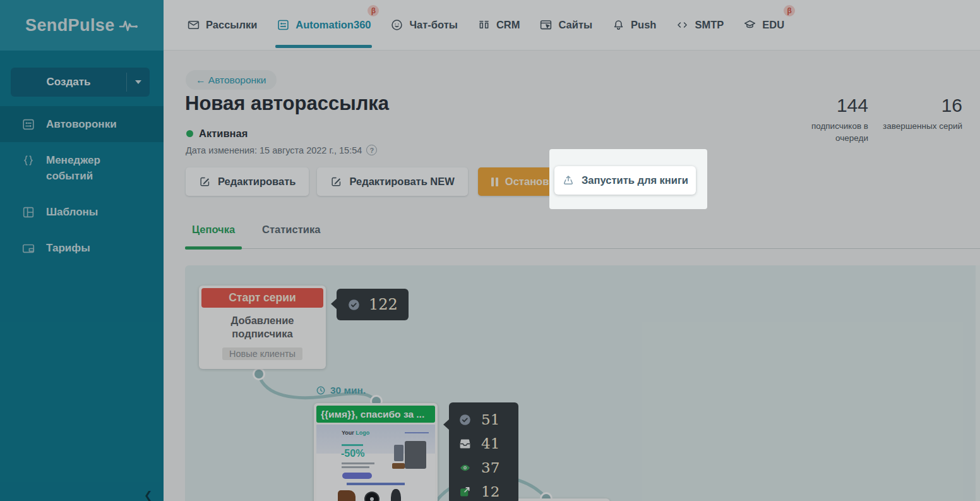 This screenshot has height=501, width=980. What do you see at coordinates (635, 181) in the screenshot?
I see `launch-label: Запустить для книги` at bounding box center [635, 181].